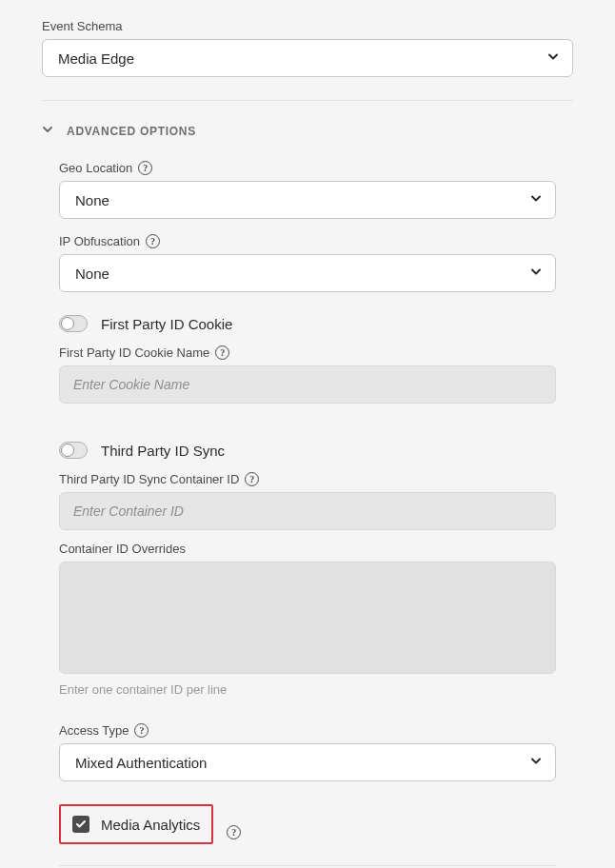 The width and height of the screenshot is (615, 868). I want to click on event-schema-select: Media Edge, so click(308, 58).